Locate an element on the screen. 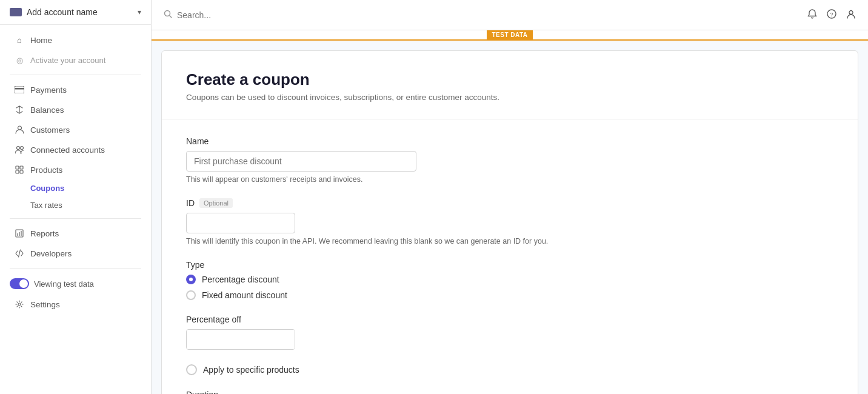  sidebar-item-developers: Developers is located at coordinates (75, 253).